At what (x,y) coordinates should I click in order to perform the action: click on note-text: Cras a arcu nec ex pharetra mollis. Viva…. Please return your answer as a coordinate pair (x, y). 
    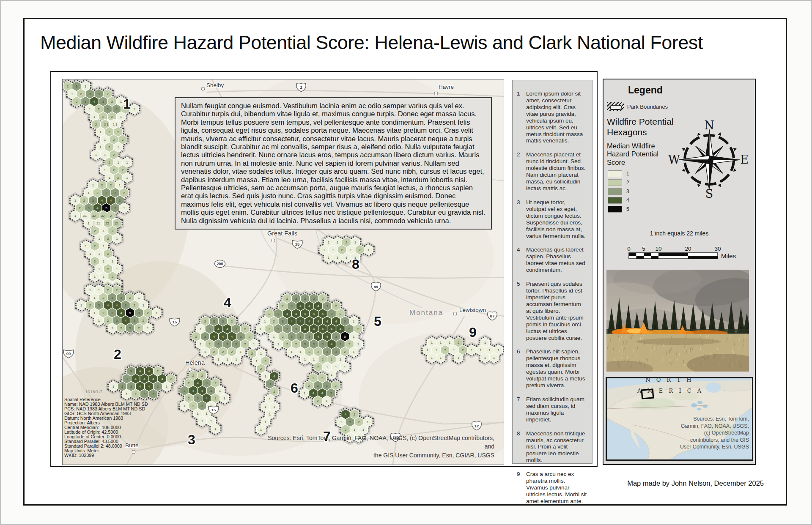
    Looking at the image, I should click on (557, 488).